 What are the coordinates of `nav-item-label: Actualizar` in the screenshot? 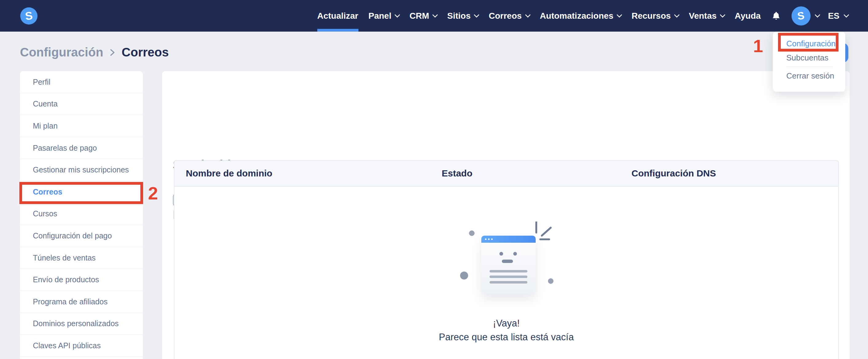 It's located at (338, 16).